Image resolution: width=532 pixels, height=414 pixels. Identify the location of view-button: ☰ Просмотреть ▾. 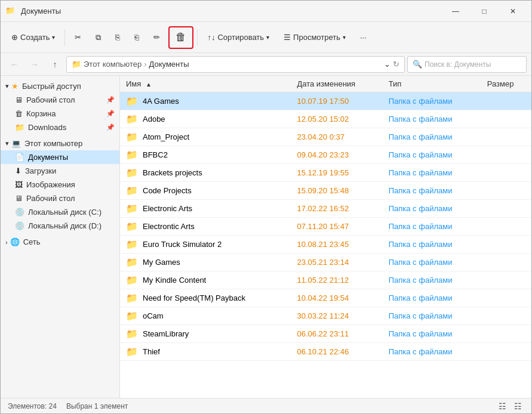
(315, 38).